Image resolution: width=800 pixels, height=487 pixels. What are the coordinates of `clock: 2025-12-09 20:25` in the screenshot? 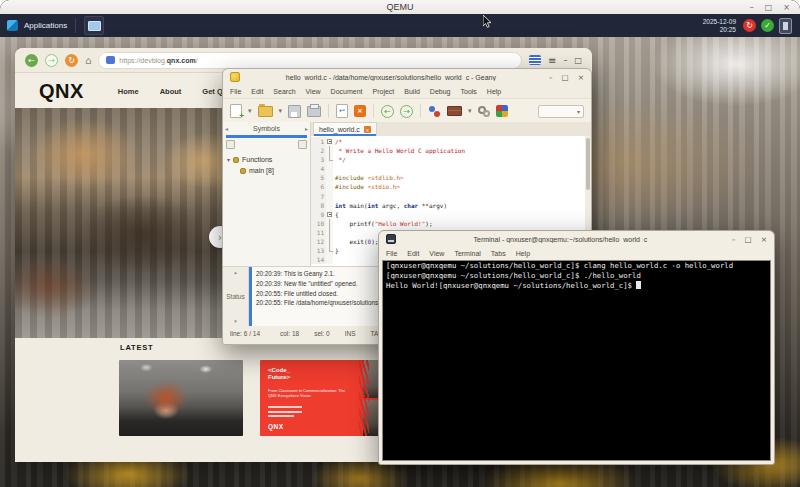 It's located at (720, 26).